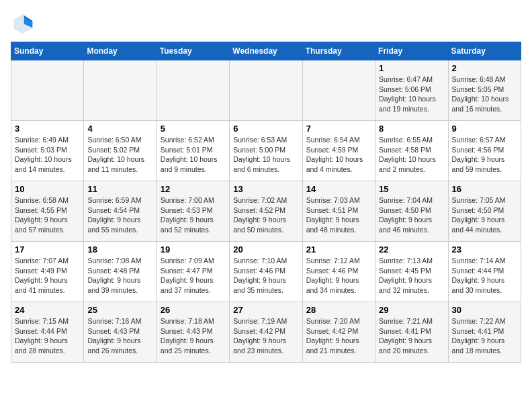 This screenshot has width=532, height=411. Describe the element at coordinates (120, 151) in the screenshot. I see `calendar-cell: 4Sunrise: 6:50 AM Sunset: 5:02 PM Daylig…` at that location.